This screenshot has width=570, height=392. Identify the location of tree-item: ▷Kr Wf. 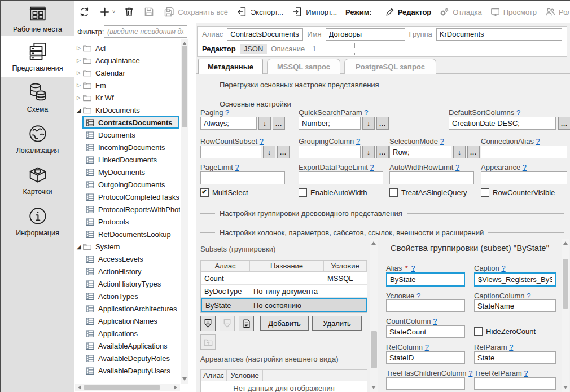
(128, 98).